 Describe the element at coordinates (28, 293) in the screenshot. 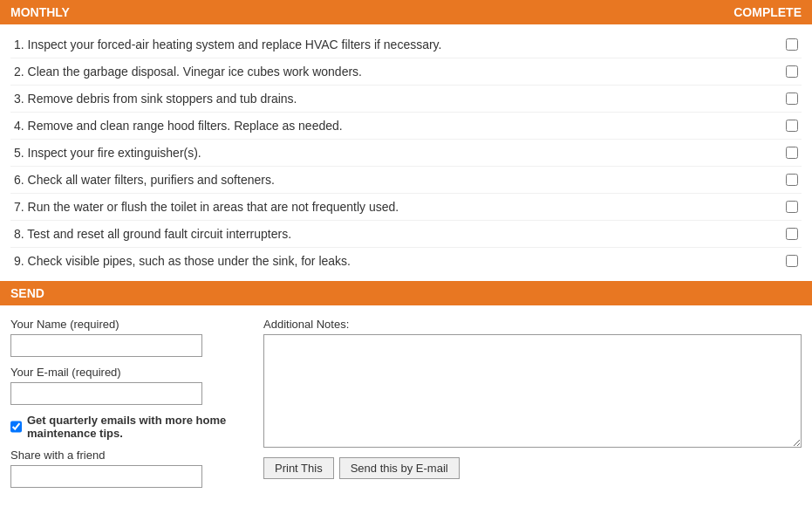

I see `send-title: SEND` at that location.